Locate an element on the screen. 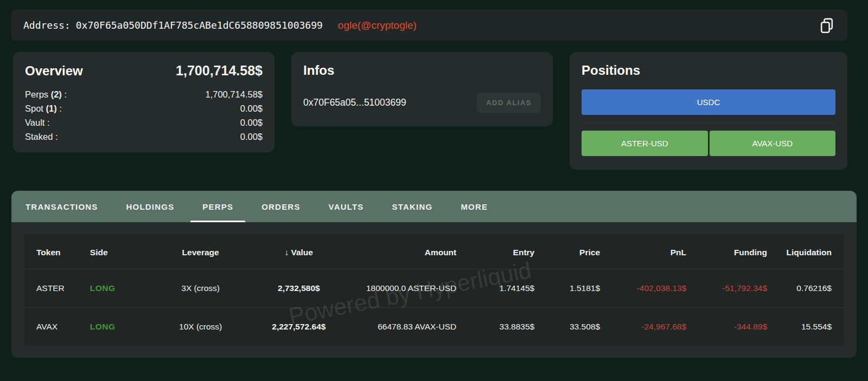  header-amount: Amount is located at coordinates (404, 251).